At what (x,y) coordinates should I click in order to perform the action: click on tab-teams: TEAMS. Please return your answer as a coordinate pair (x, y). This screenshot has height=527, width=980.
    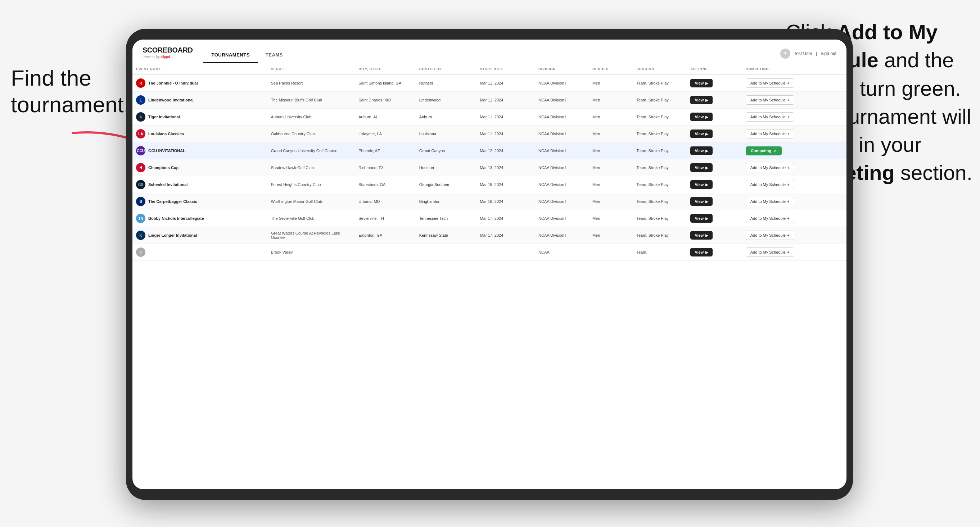
    Looking at the image, I should click on (274, 56).